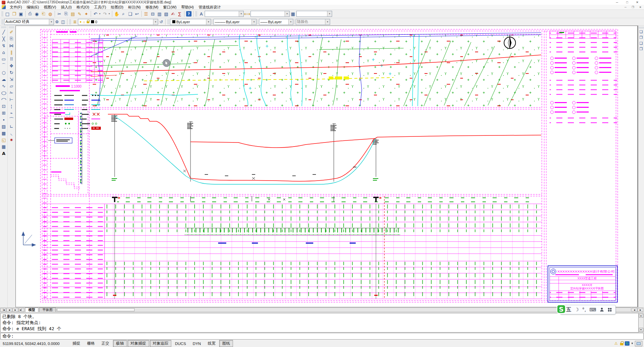 The image size is (644, 347). I want to click on ellipse-button: ○, so click(4, 93).